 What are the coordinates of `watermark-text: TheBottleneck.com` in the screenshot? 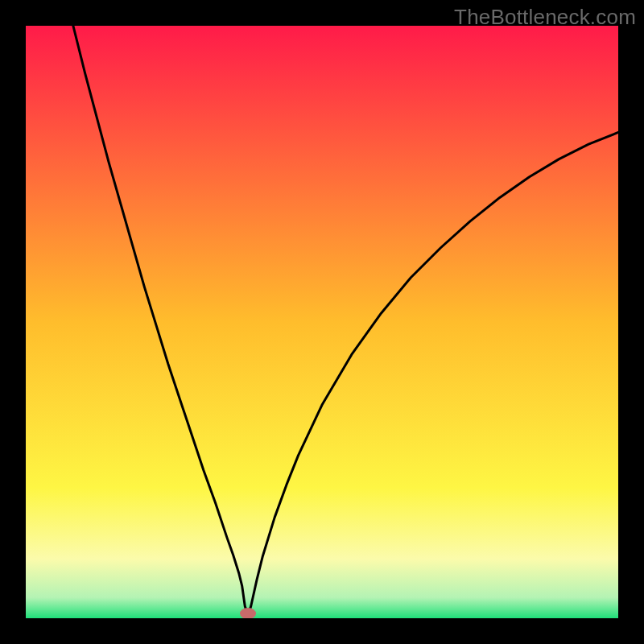 It's located at (545, 18).